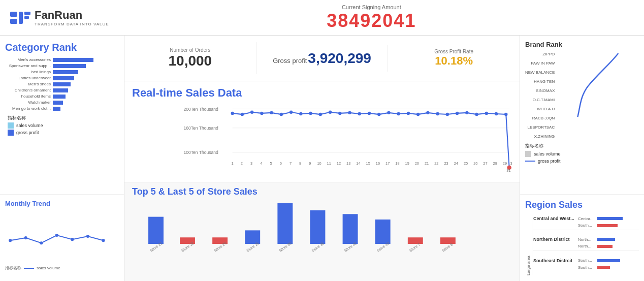 This screenshot has height=281, width=644. Describe the element at coordinates (540, 64) in the screenshot. I see `brand-label: PAW IN PAW` at that location.